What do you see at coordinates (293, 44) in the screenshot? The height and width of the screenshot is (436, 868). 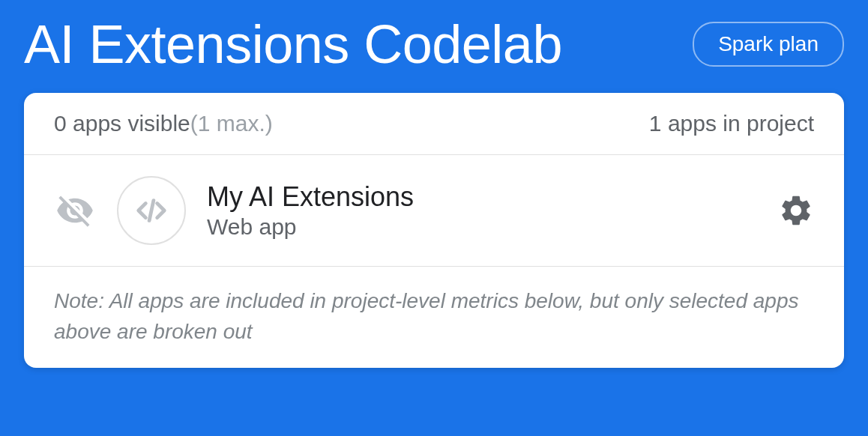 I see `project-title: AI Extensions Codelab` at bounding box center [293, 44].